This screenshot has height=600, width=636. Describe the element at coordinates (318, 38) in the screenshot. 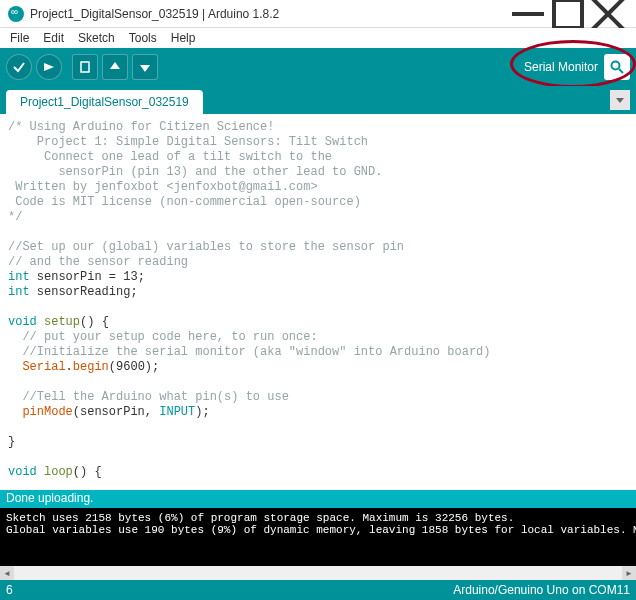

I see `menu-bar: File Edit Sketch Tools Help` at that location.